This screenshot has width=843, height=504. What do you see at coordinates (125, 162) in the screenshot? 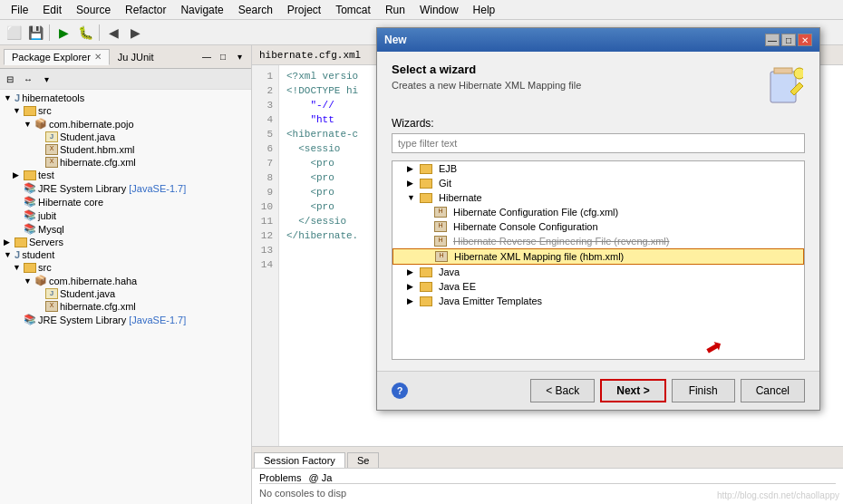
I see `tree-item-hibernate-cfg-xml-1: X hibernate.cfg.xml` at bounding box center [125, 162].